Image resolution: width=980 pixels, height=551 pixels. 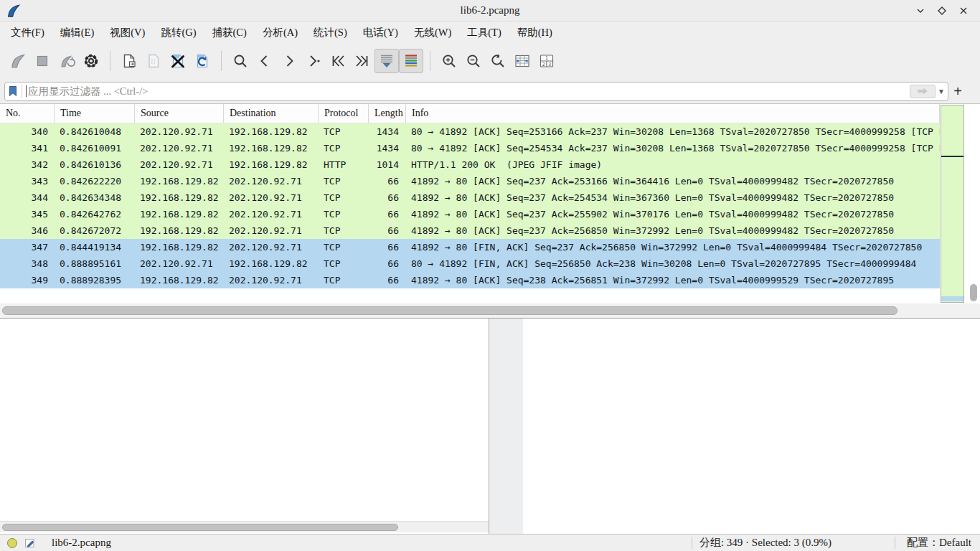 What do you see at coordinates (240, 61) in the screenshot?
I see `find-packet-button` at bounding box center [240, 61].